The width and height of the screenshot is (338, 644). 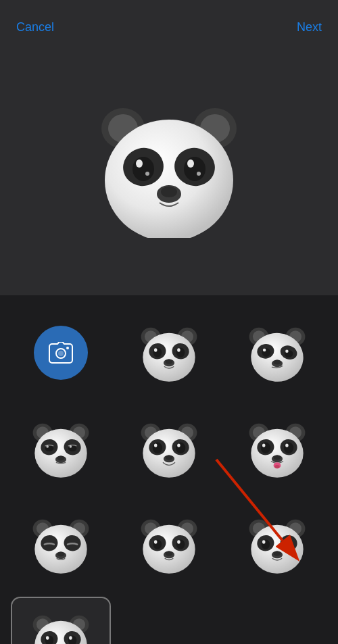 I want to click on top-bar: Cancel Next, so click(x=169, y=23).